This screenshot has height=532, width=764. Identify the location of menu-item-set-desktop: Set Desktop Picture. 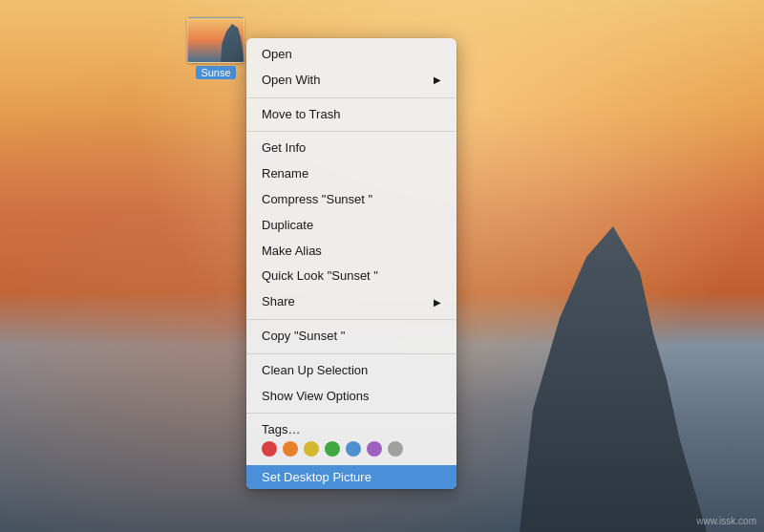
(351, 478).